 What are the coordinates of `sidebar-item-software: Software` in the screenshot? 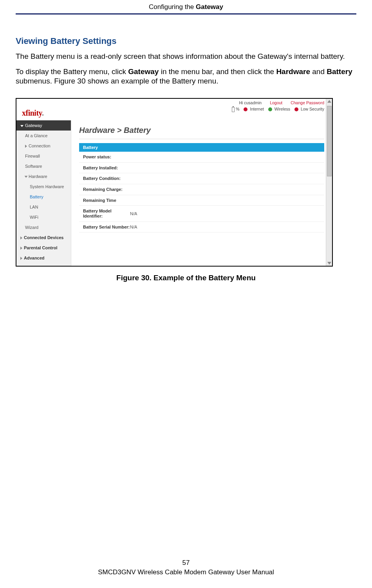 It's located at (44, 166).